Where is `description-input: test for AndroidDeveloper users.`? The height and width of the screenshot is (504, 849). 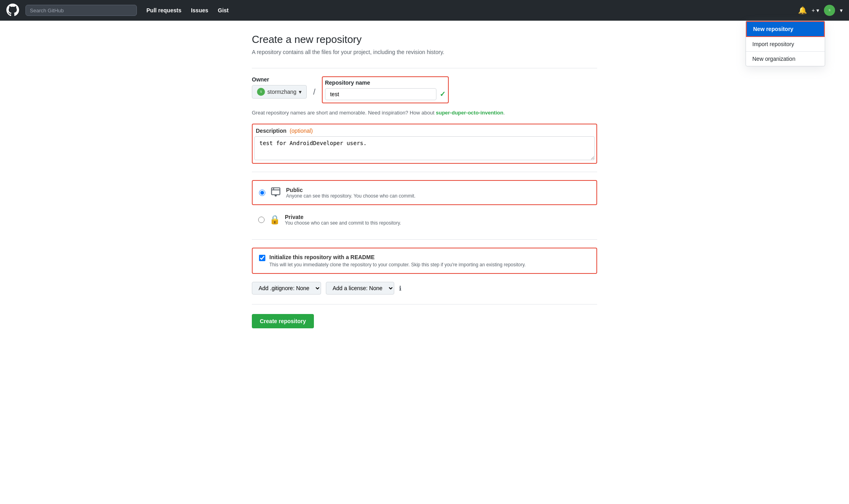
description-input: test for AndroidDeveloper users. is located at coordinates (424, 148).